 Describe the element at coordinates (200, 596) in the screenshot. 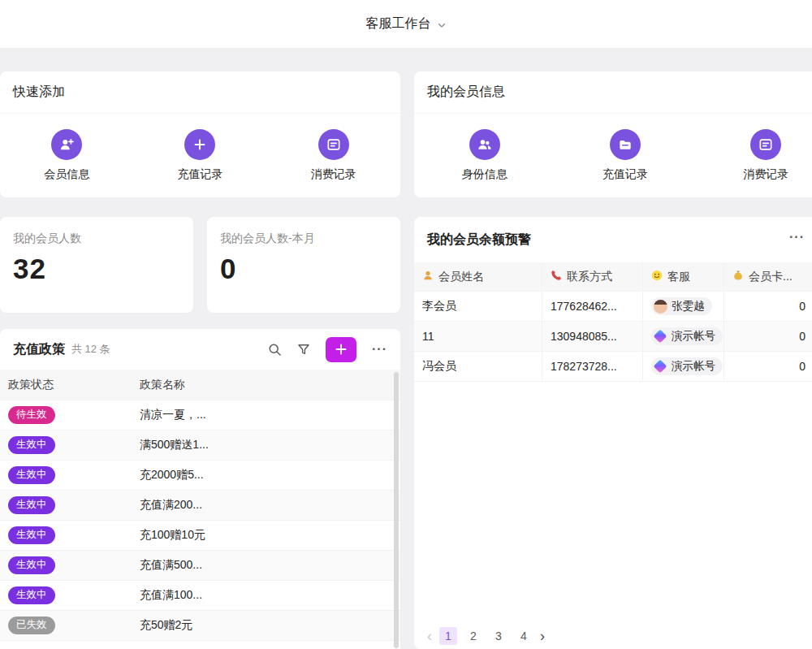

I see `table-row: 生效中 充值满100...` at that location.